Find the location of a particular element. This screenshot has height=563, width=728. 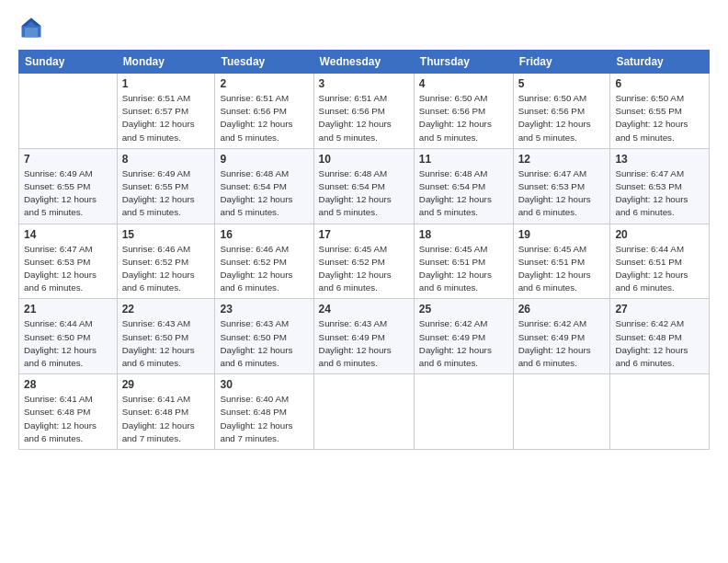

calendar-cell: 19Sunrise: 6:45 AM Sunset: 6:51 PM Dayli… is located at coordinates (562, 261).